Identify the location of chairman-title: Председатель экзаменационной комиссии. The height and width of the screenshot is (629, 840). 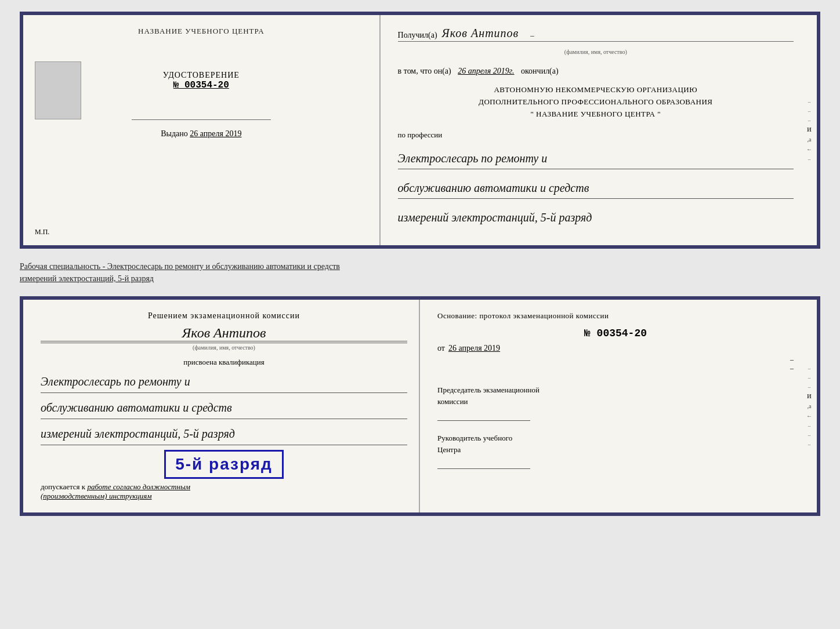
(615, 395).